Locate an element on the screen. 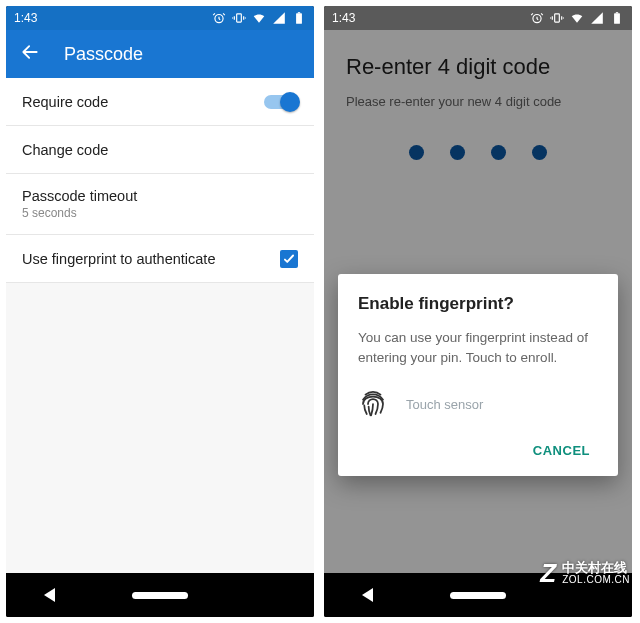 This screenshot has width=640, height=623. row-change-code: Change code is located at coordinates (160, 150).